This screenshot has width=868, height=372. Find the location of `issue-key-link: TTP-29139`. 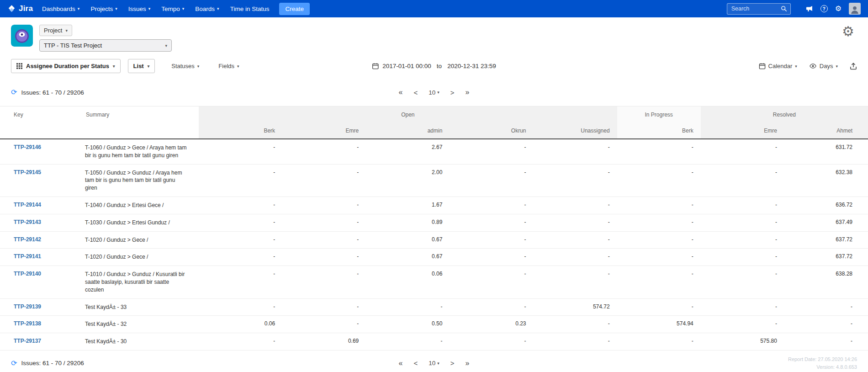

issue-key-link: TTP-29139 is located at coordinates (27, 307).